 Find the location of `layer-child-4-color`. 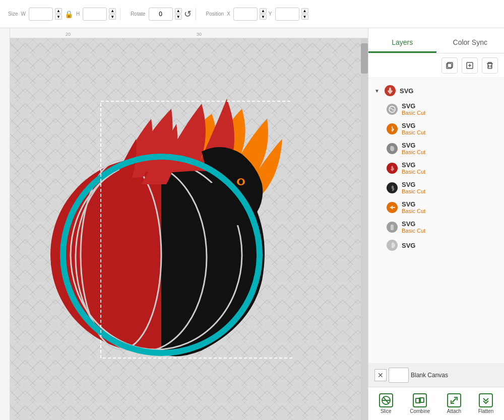

layer-child-4-color is located at coordinates (392, 168).